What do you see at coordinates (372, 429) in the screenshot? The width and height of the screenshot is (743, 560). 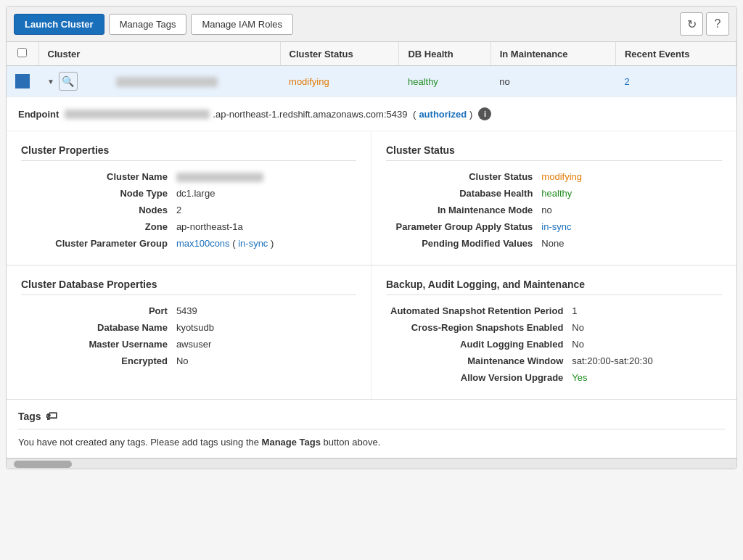 I see `tags-section: Tags 🏷 You have not created any tags. Pl…` at bounding box center [372, 429].